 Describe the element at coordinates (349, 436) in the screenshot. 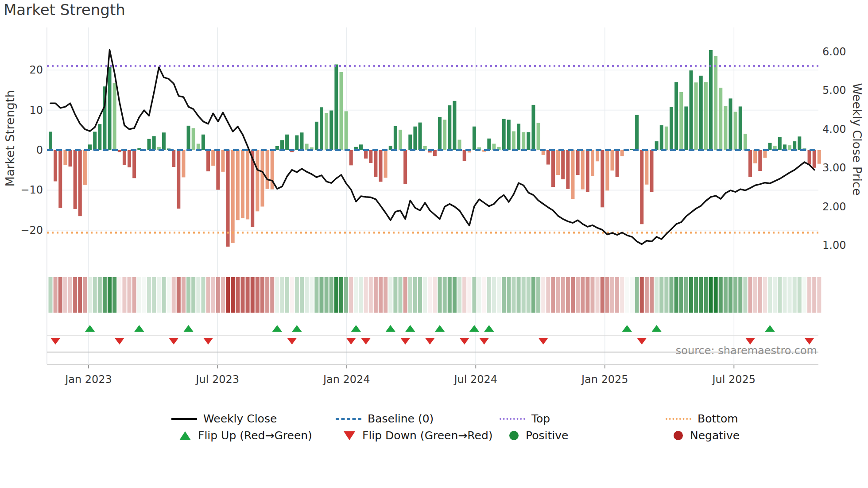

I see `flip-down-triangle-icon` at that location.